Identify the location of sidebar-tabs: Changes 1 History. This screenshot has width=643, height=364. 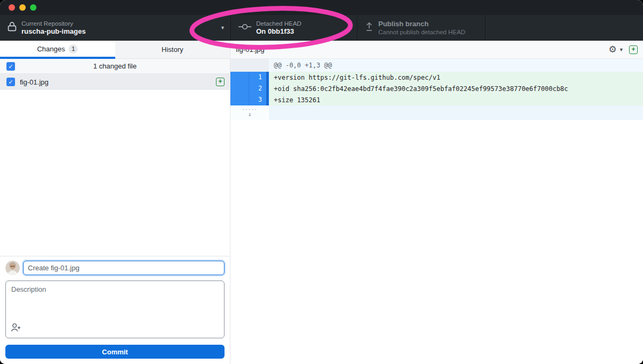
(115, 50).